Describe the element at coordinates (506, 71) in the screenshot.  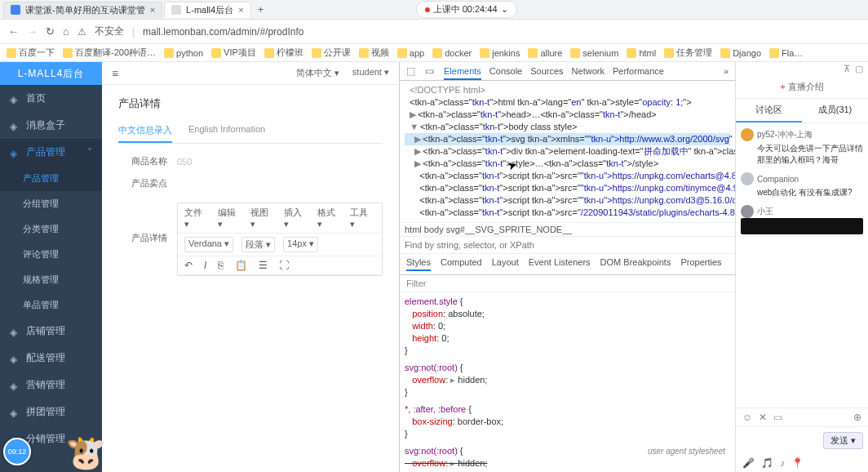
I see `devtools-tab: Console` at that location.